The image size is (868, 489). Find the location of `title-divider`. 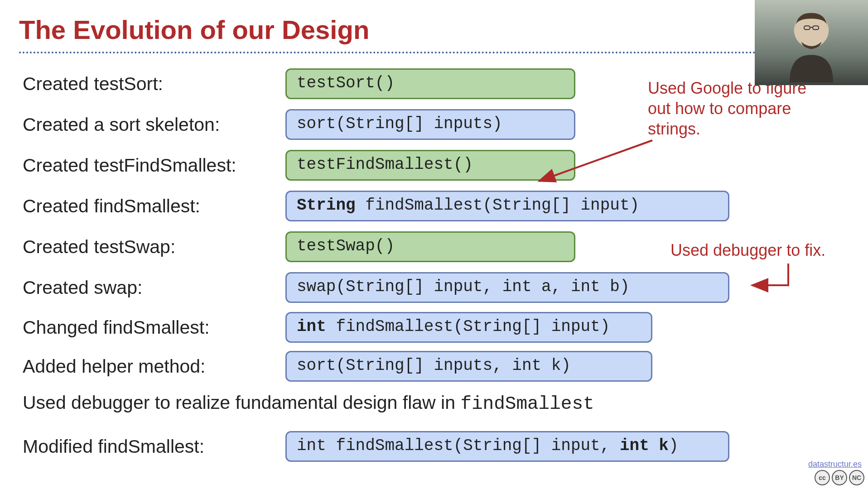

title-divider is located at coordinates (434, 53).